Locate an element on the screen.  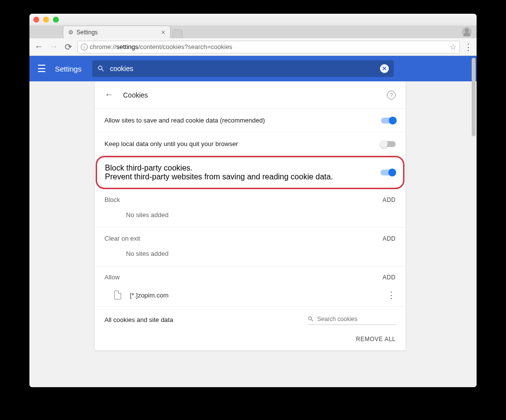
omnibox-url: chrome://settings/content/cookies?search… is located at coordinates (269, 47).